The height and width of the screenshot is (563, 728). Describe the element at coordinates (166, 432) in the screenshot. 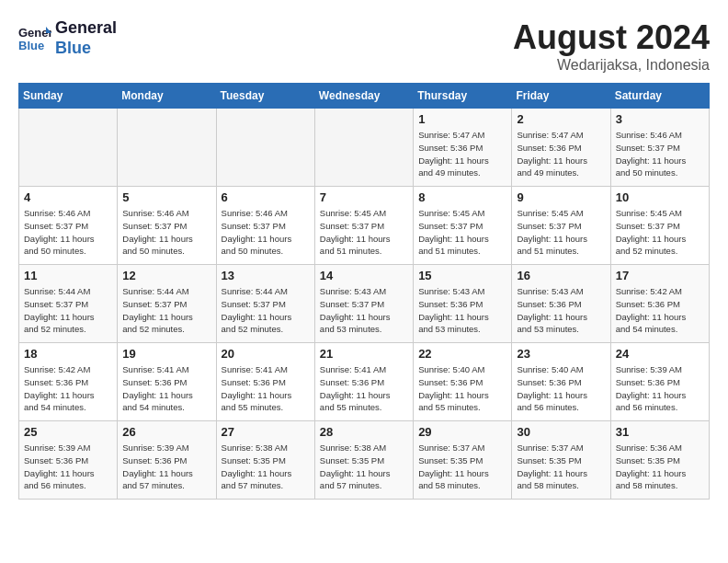

I see `day-number: 26` at that location.